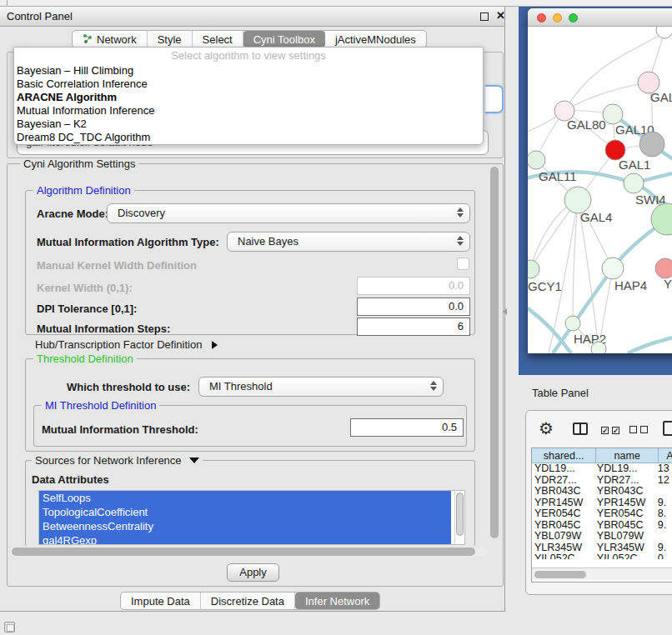 The image size is (672, 635). I want to click on tab-infer-network: Infer Network, so click(337, 601).